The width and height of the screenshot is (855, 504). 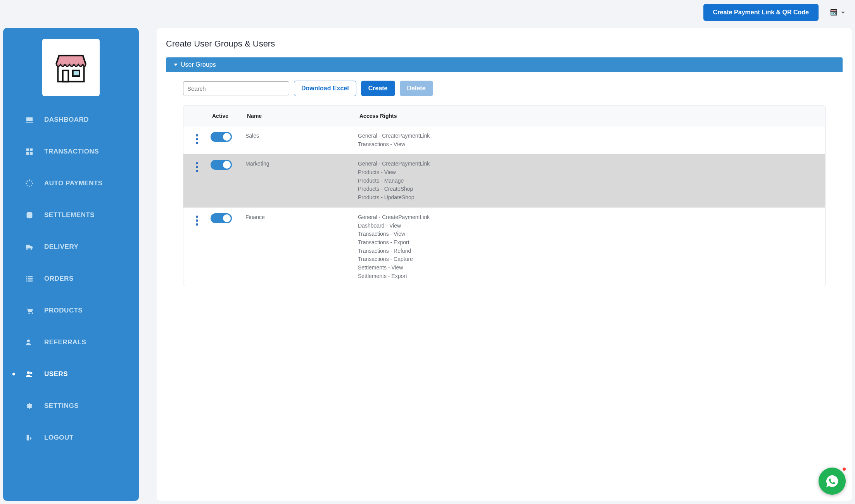 What do you see at coordinates (71, 67) in the screenshot?
I see `sidebar-logo` at bounding box center [71, 67].